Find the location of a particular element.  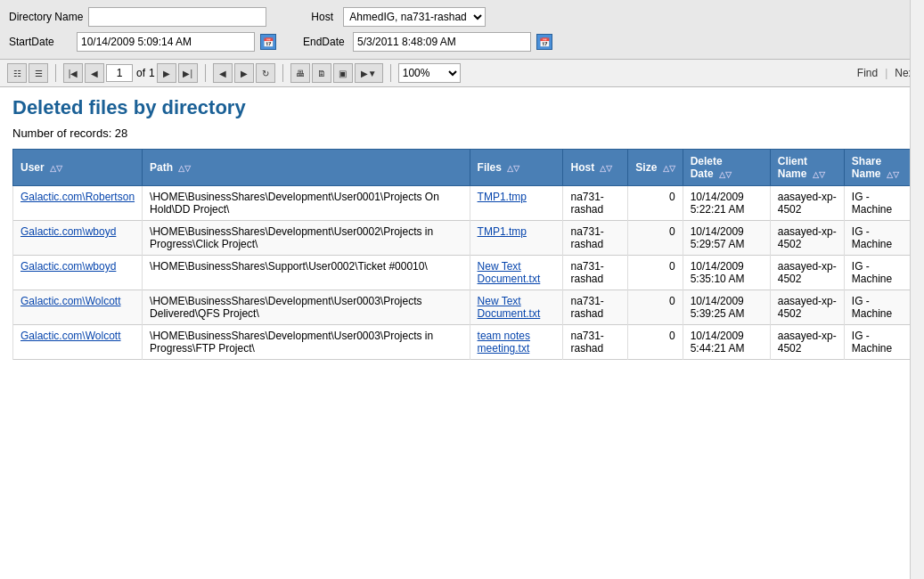

path-cell: \HOME\BusinessShares\Support\User0002\Ti… is located at coordinates (307, 273).